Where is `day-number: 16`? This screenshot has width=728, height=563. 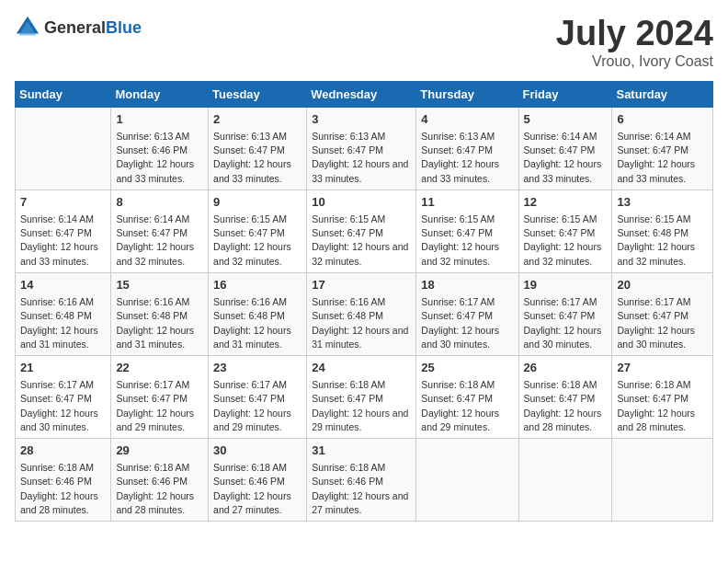 day-number: 16 is located at coordinates (257, 285).